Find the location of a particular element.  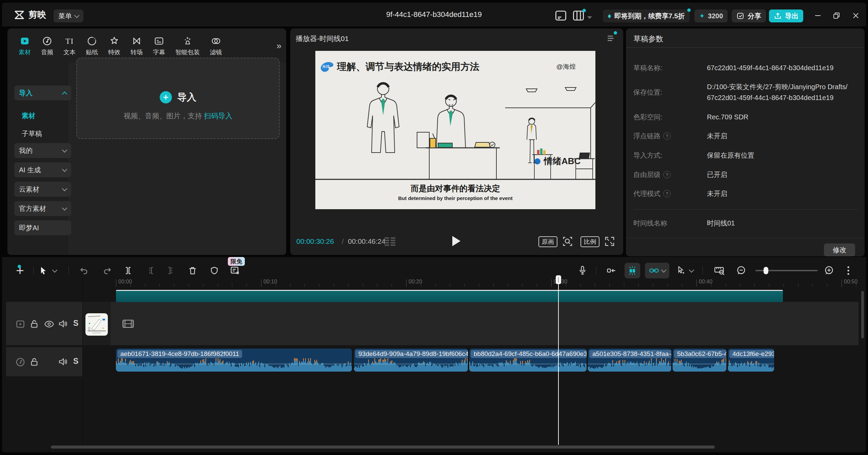

smartpack-icon is located at coordinates (188, 41).